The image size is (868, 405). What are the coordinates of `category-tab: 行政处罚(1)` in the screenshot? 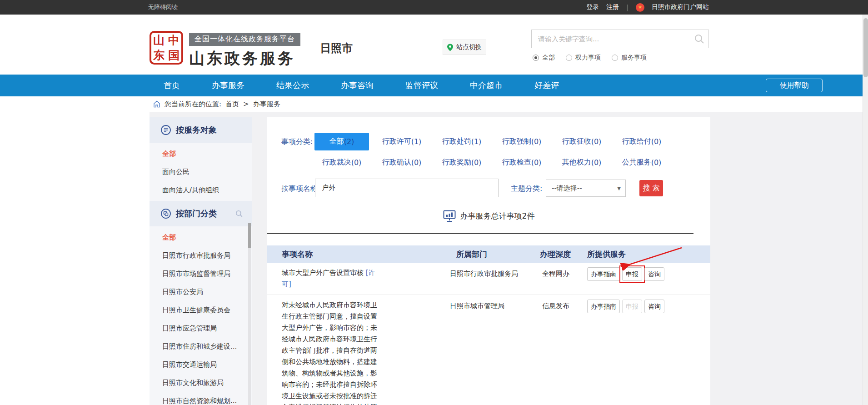 It's located at (462, 142).